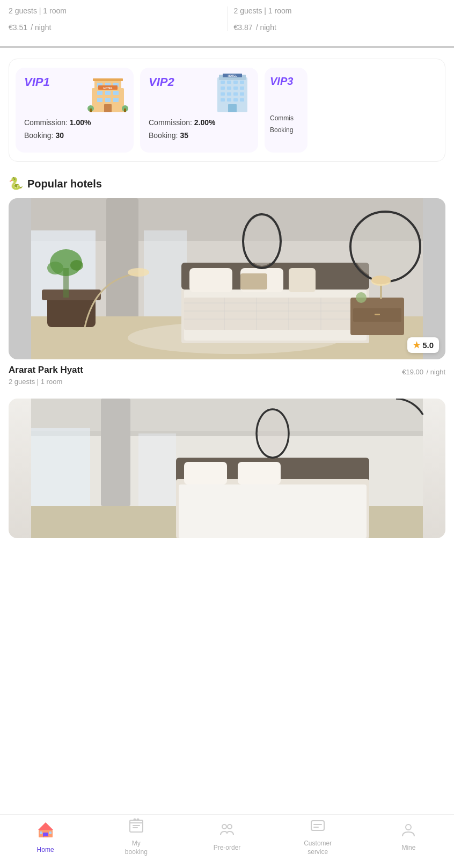  What do you see at coordinates (286, 82) in the screenshot?
I see `vip3-label: VIP3` at bounding box center [286, 82].